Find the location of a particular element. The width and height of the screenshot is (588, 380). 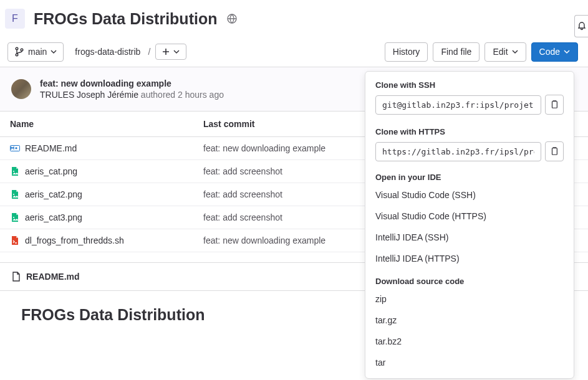

ide-option: IntelliJ IDEA (HTTPS) is located at coordinates (470, 259).